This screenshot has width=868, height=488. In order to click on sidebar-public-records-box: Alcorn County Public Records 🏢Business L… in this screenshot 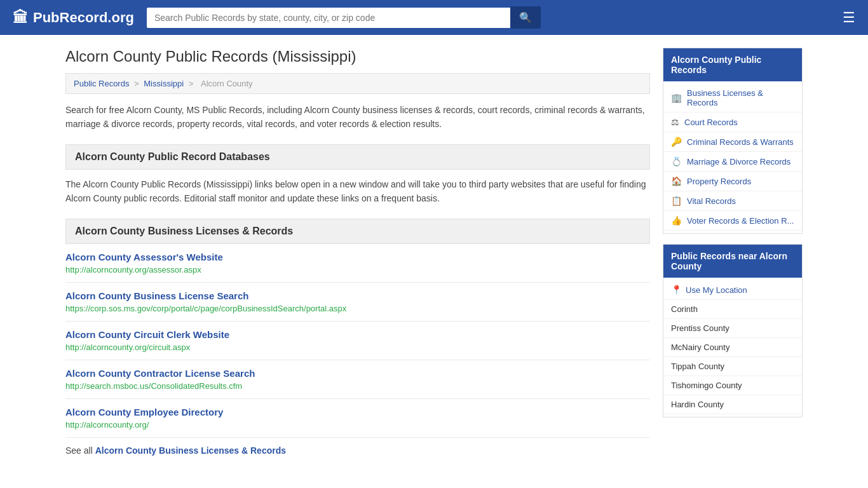, I will do `click(733, 141)`.